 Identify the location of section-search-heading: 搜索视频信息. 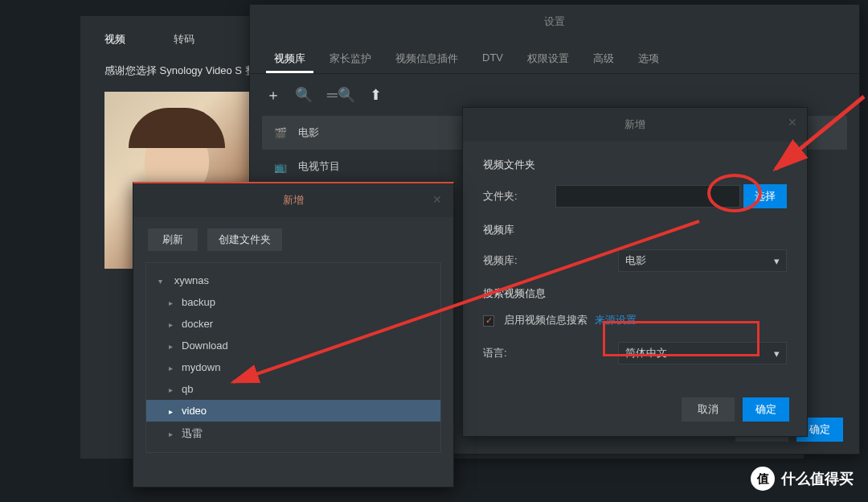
(635, 294).